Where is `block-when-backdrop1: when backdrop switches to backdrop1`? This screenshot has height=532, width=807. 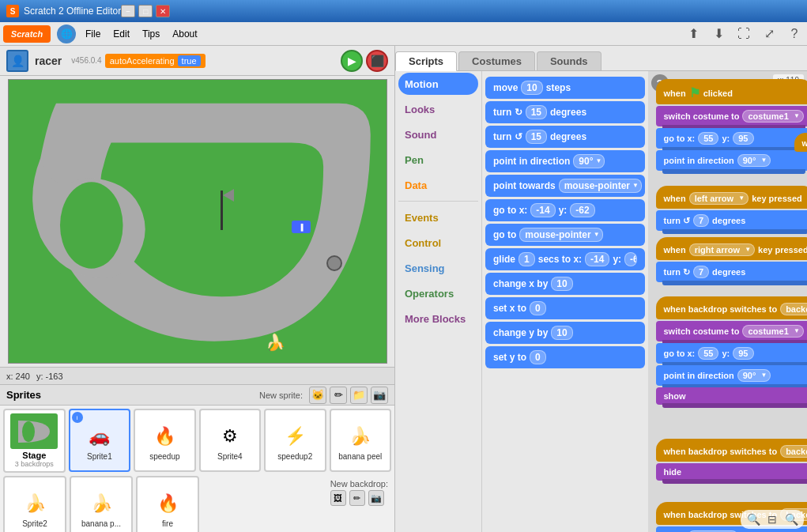 block-when-backdrop1: when backdrop switches to backdrop1 is located at coordinates (732, 308).